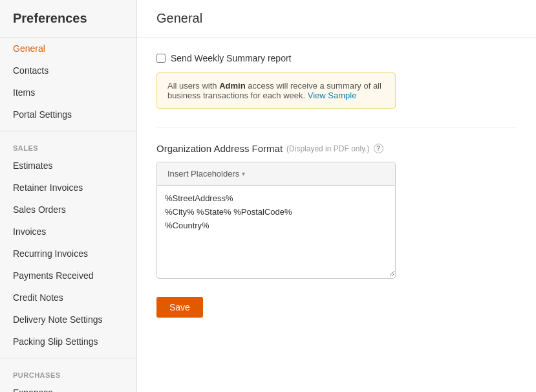 The width and height of the screenshot is (536, 392). Describe the element at coordinates (336, 127) in the screenshot. I see `section-divider` at that location.